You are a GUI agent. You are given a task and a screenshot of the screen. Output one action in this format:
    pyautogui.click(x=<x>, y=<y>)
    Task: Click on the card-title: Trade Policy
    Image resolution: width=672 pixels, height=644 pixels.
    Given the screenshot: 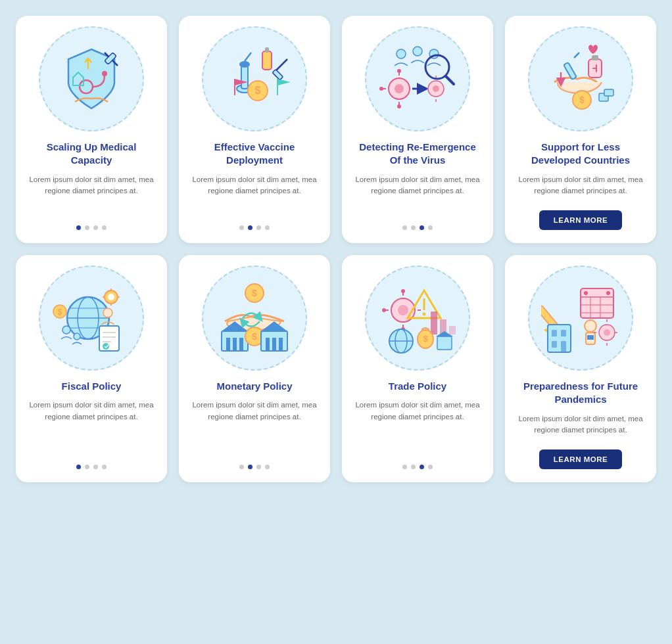 What is the action you would take?
    pyautogui.click(x=418, y=386)
    